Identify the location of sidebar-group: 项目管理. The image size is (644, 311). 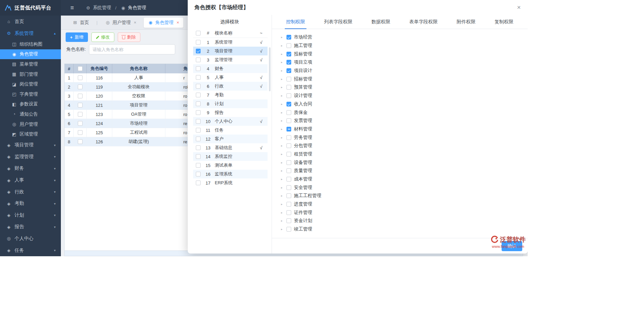
(30, 145).